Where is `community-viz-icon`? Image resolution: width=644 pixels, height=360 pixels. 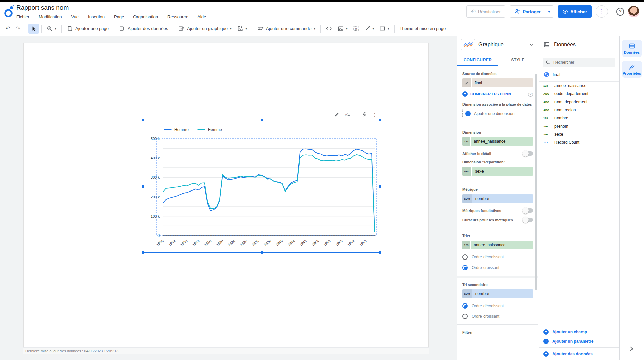 community-viz-icon is located at coordinates (240, 29).